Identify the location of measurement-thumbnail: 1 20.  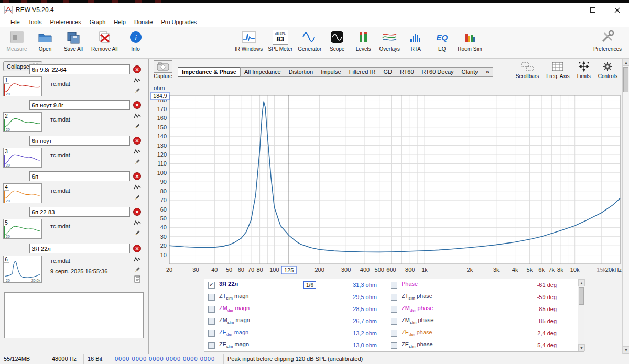
(23, 86).